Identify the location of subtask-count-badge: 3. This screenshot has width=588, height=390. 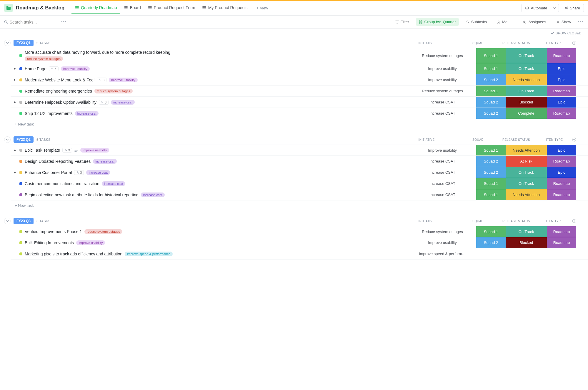
(67, 150).